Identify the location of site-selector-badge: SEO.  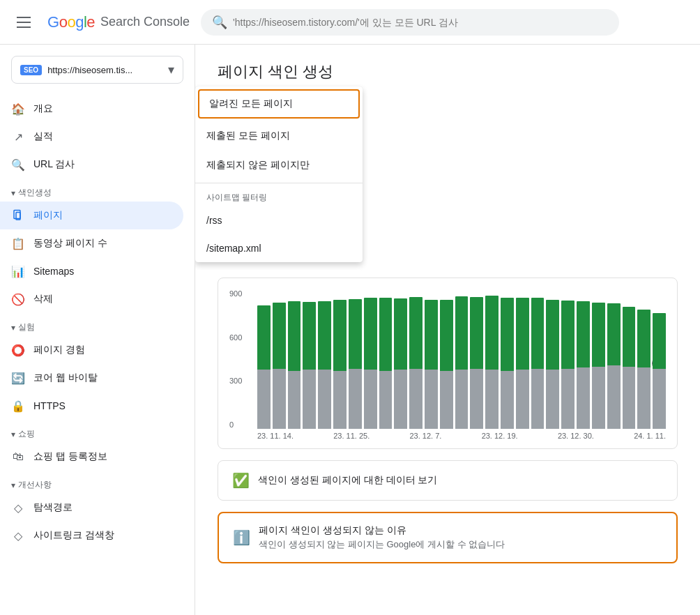
(31, 70).